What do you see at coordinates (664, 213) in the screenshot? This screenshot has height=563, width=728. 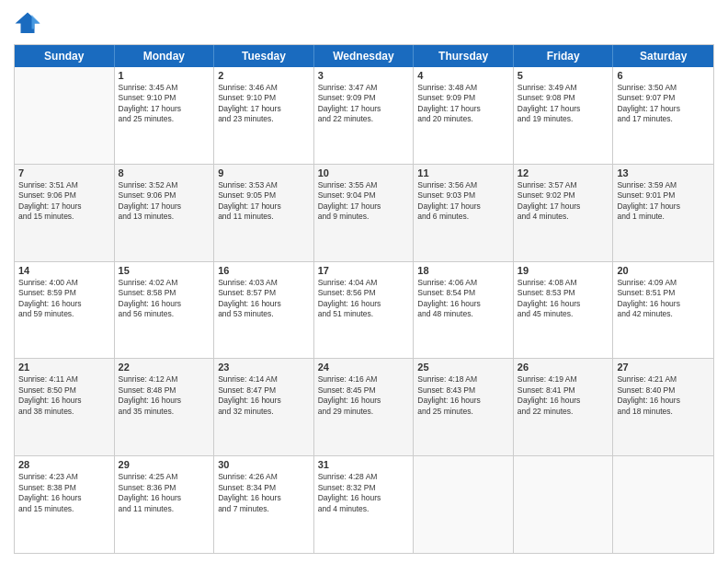 I see `day-cell-13: 13Sunrise: 3:59 AM Sunset: 9:01 PM Dayli…` at bounding box center [664, 213].